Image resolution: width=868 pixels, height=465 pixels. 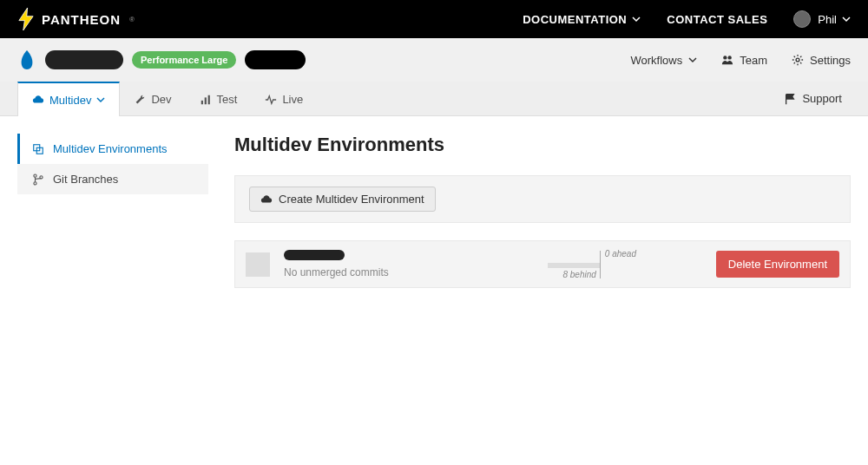 What do you see at coordinates (184, 60) in the screenshot?
I see `performance-badge: Performance Large` at bounding box center [184, 60].